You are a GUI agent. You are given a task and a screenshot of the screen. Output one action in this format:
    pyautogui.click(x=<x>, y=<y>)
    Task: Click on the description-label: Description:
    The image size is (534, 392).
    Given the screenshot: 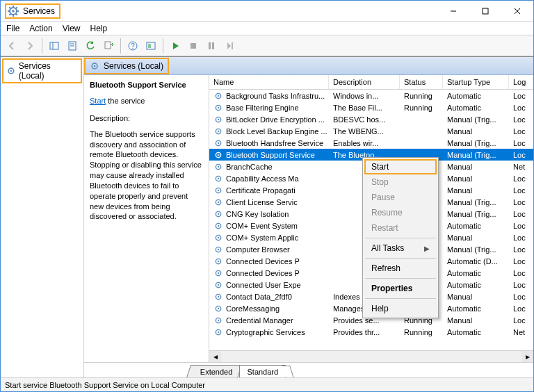 What is the action you would take?
    pyautogui.click(x=146, y=118)
    